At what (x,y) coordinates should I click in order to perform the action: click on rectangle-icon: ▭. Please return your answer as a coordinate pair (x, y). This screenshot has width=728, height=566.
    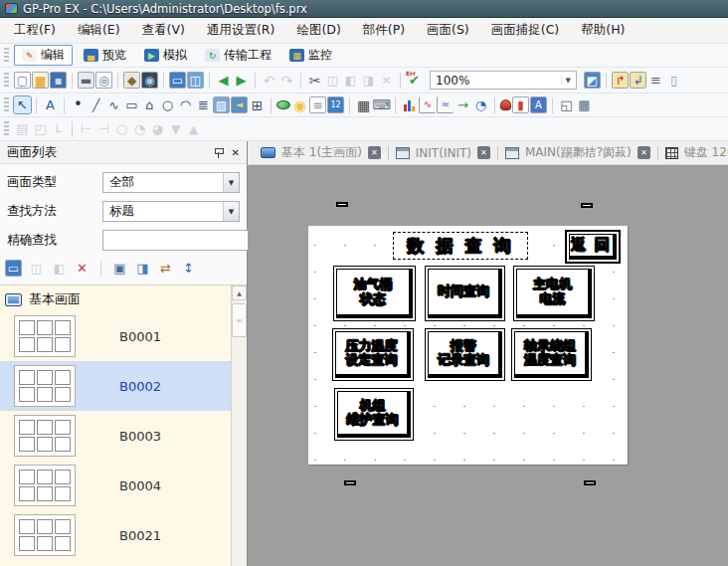
    Looking at the image, I should click on (131, 105).